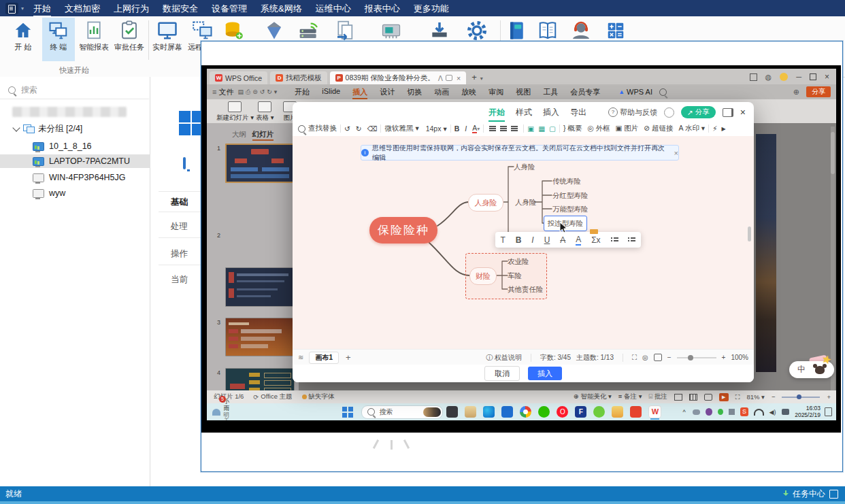 The height and width of the screenshot is (504, 845). Describe the element at coordinates (593, 397) in the screenshot. I see `beautify-button: ⊕ 智能美化 ▾` at that location.